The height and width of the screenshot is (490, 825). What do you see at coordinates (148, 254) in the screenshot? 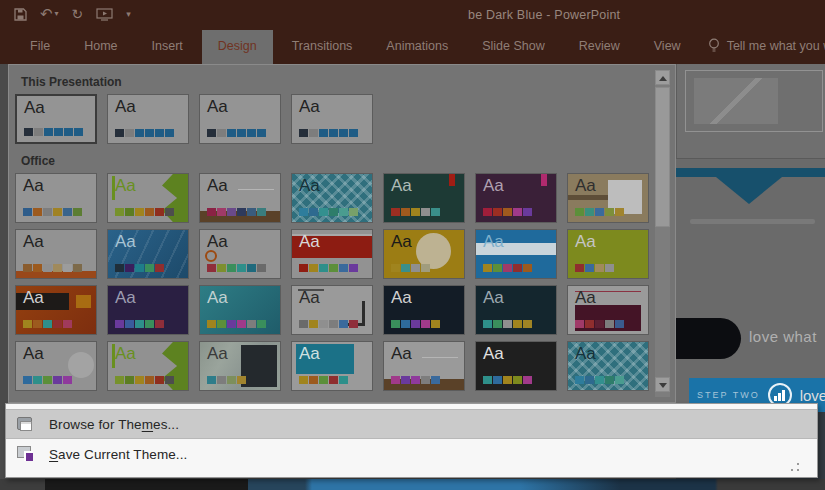
I see `theme-thumbnail-theme-blue-slice: Aa` at bounding box center [148, 254].